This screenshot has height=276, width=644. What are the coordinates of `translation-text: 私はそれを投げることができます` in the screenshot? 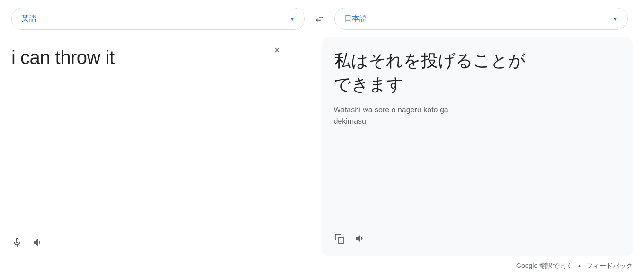 It's located at (478, 73).